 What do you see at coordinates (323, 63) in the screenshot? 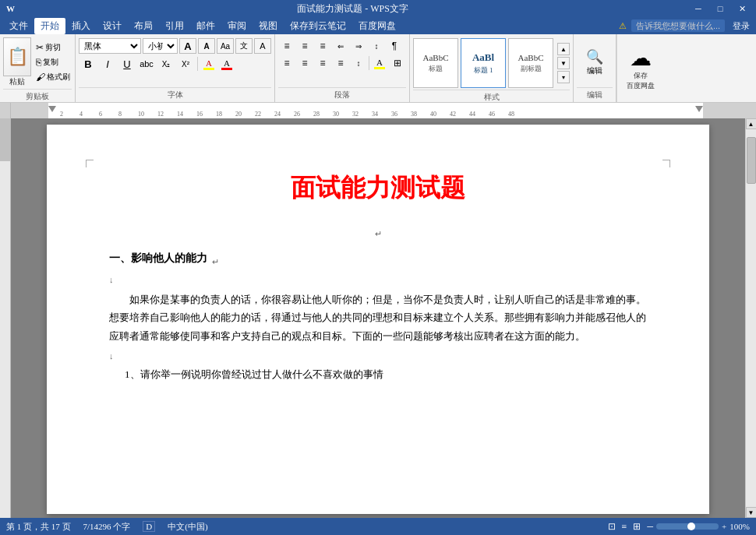
I see `align-right-button: ≡` at bounding box center [323, 63].